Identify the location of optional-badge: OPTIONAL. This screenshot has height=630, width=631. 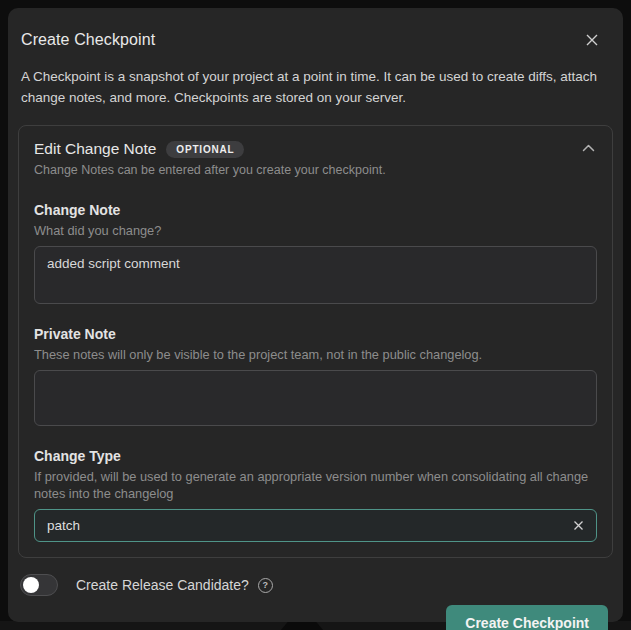
(205, 150).